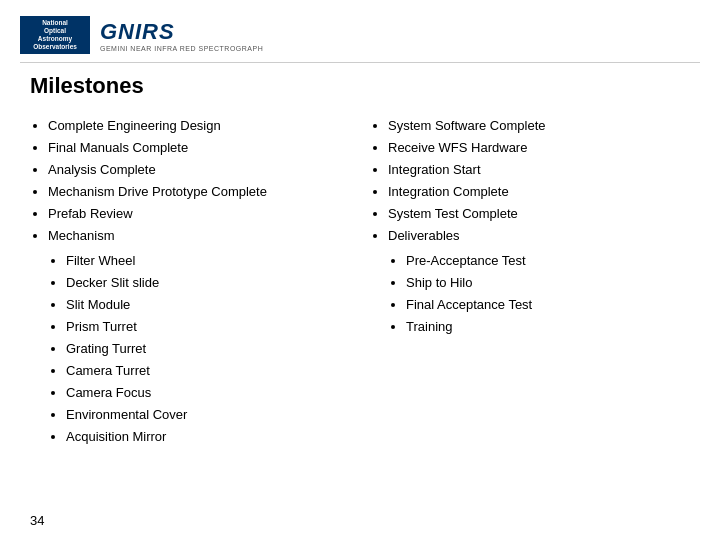 Image resolution: width=720 pixels, height=540 pixels. What do you see at coordinates (548, 305) in the screenshot?
I see `sub-list-item: Final Acceptance Test` at bounding box center [548, 305].